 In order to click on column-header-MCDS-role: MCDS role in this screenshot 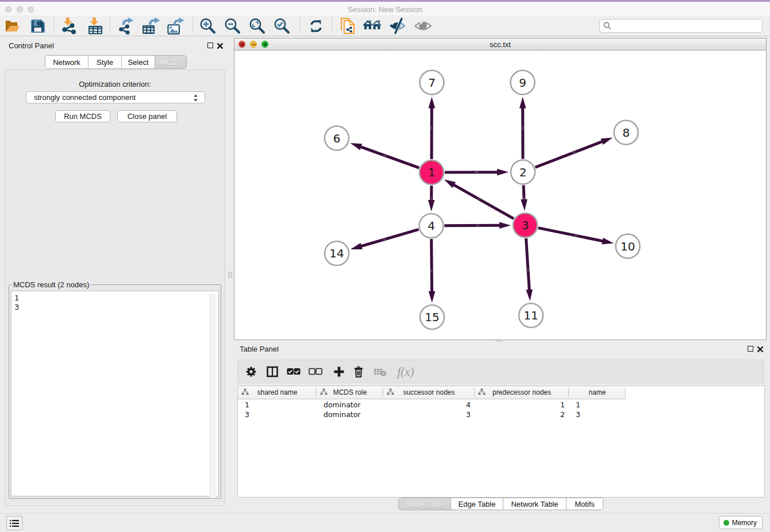, I will do `click(350, 393)`.